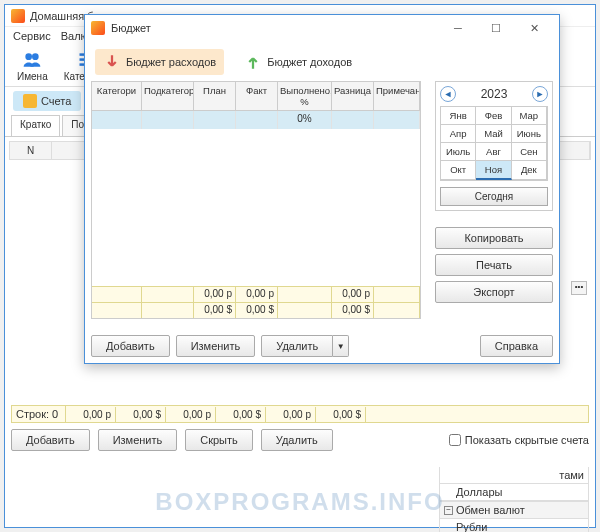  Describe the element at coordinates (458, 170) in the screenshot. I see `month-oct: Окт` at that location.